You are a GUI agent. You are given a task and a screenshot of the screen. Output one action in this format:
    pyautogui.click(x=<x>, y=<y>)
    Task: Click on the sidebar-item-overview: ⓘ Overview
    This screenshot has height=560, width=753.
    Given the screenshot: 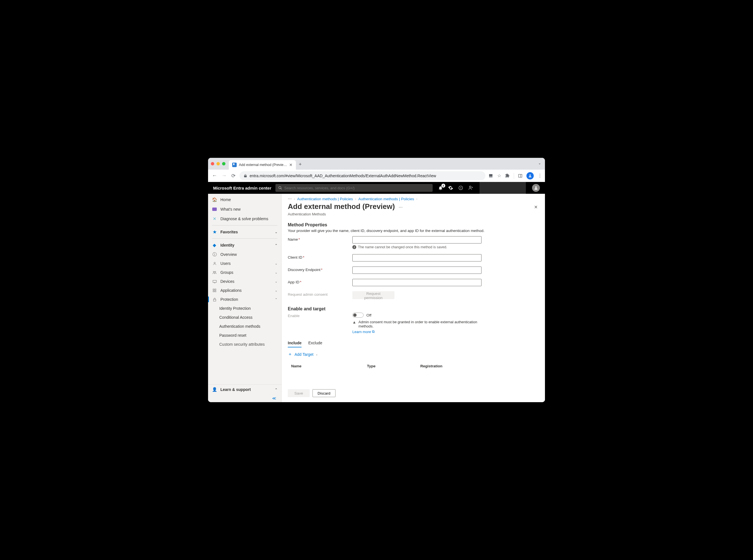 What is the action you would take?
    pyautogui.click(x=245, y=254)
    